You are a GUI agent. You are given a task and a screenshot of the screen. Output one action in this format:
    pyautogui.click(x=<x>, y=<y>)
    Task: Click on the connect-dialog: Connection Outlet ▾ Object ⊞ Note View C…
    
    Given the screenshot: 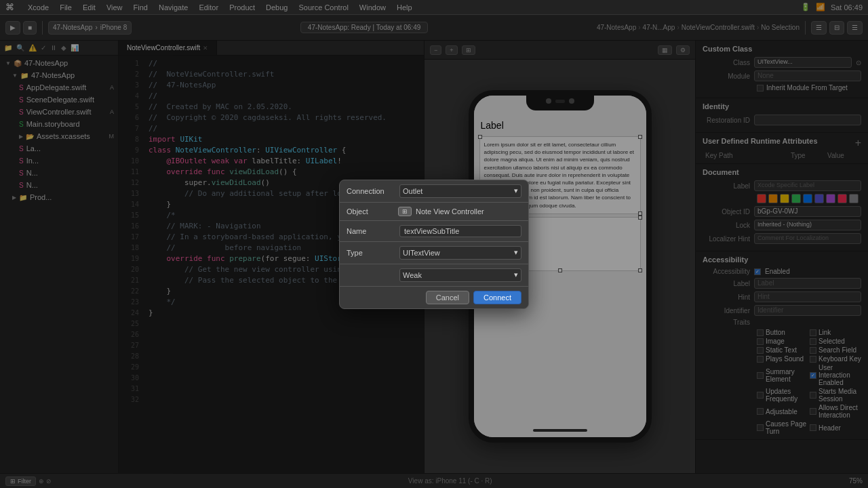 What is the action you would take?
    pyautogui.click(x=434, y=244)
    